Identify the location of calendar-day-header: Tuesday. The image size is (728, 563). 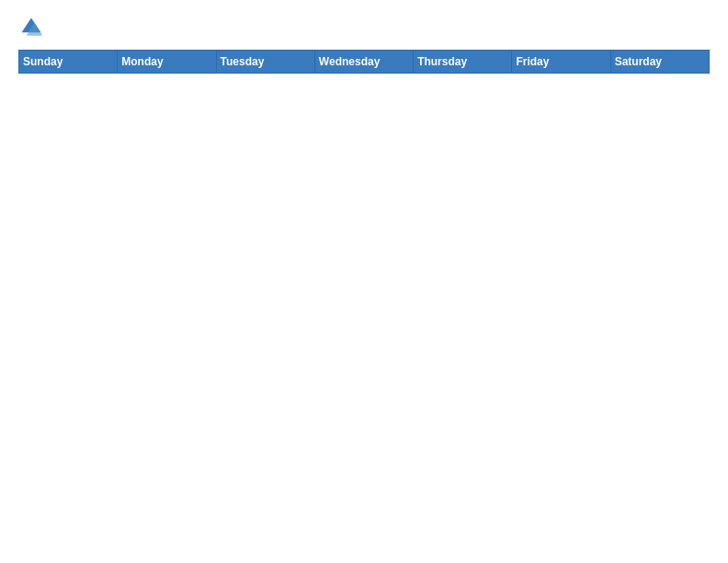
(265, 63).